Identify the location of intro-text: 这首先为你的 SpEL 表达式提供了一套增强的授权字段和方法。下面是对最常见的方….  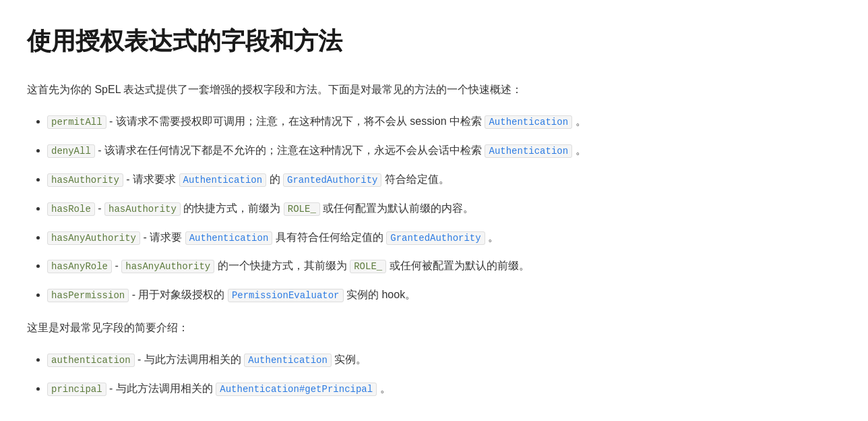
(434, 89).